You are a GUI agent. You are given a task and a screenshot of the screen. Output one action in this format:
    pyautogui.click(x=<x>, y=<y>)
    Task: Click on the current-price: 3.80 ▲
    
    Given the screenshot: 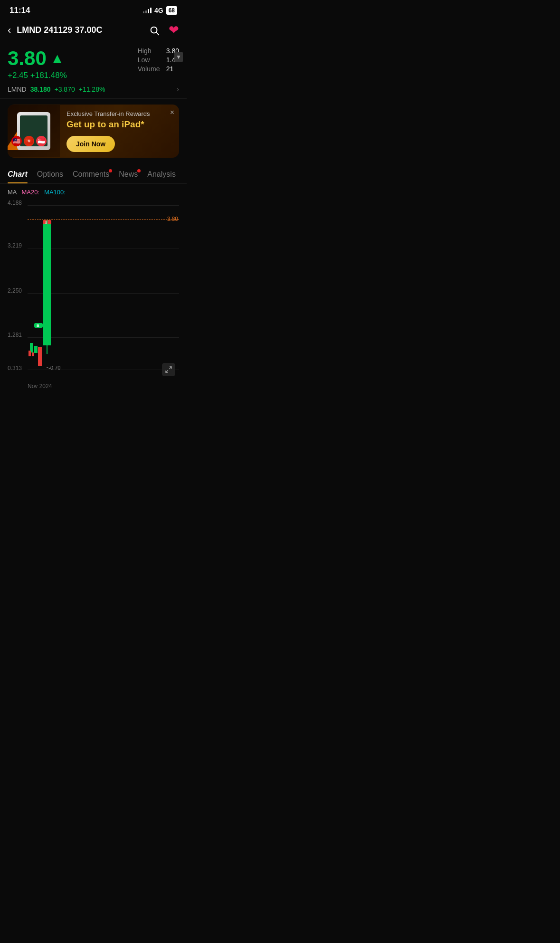 What is the action you would take?
    pyautogui.click(x=37, y=58)
    